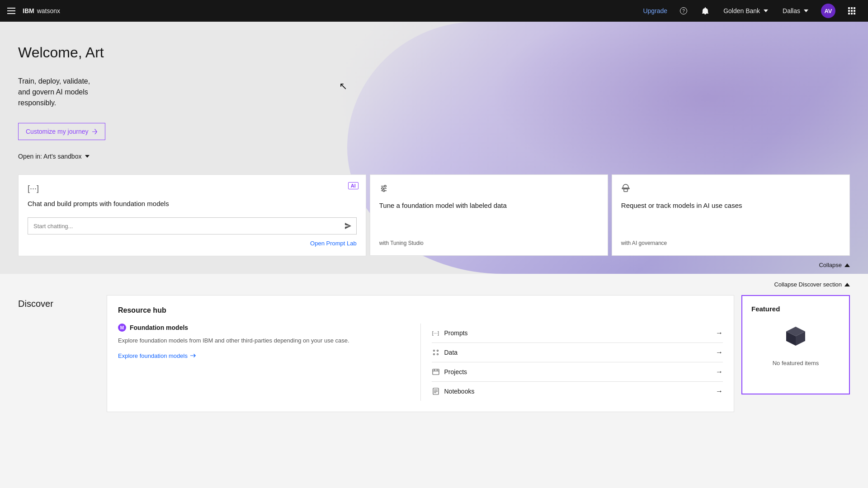 The width and height of the screenshot is (868, 488). What do you see at coordinates (420, 362) in the screenshot?
I see `resource-hub-content: M Foundation models Explore foundation m…` at bounding box center [420, 362].